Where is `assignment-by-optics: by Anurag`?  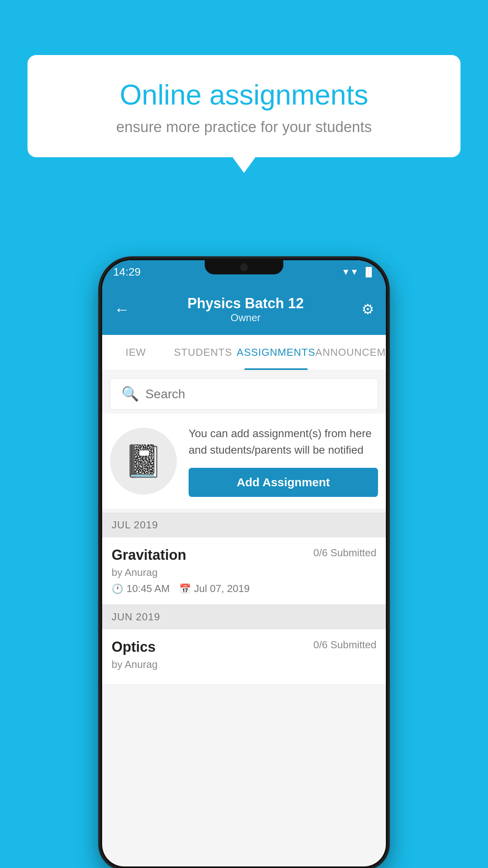
assignment-by-optics: by Anurag is located at coordinates (244, 664).